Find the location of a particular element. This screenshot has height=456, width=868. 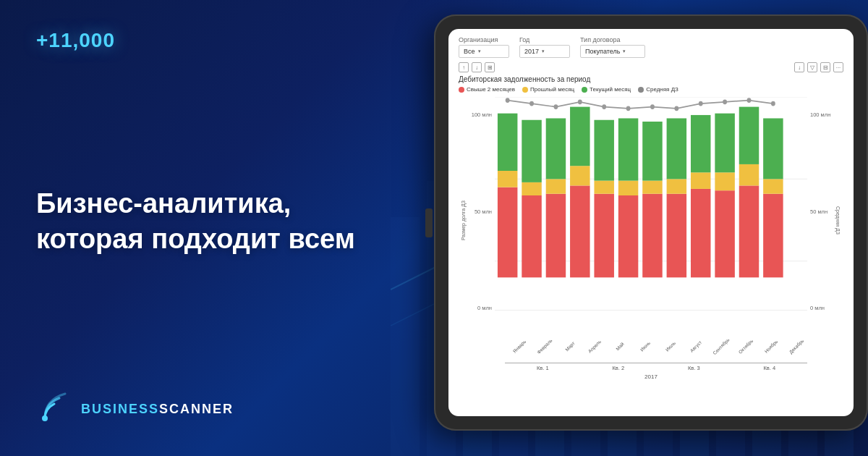

bar-dec-yellow is located at coordinates (773, 186).